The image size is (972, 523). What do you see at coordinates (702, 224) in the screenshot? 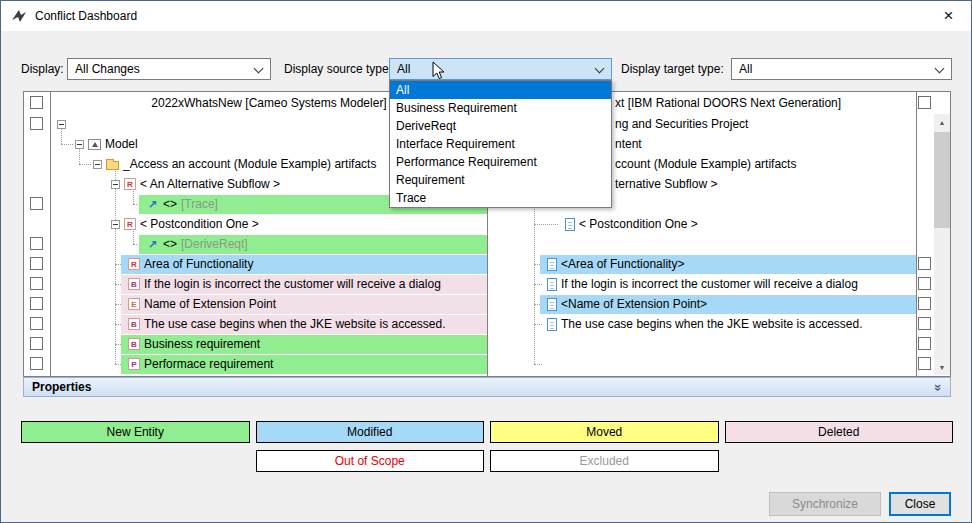
I see `tree-row: < Postcondition One >` at bounding box center [702, 224].